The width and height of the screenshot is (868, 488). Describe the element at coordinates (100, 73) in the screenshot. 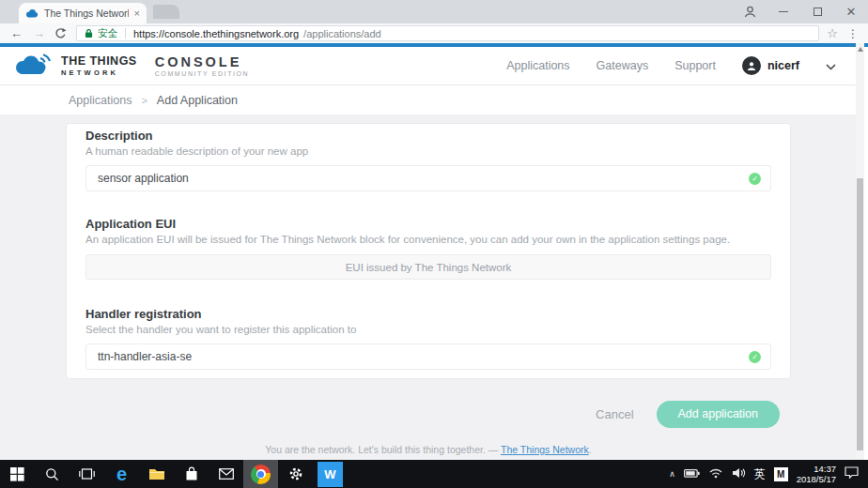

I see `brand-line2: NETWORK` at that location.